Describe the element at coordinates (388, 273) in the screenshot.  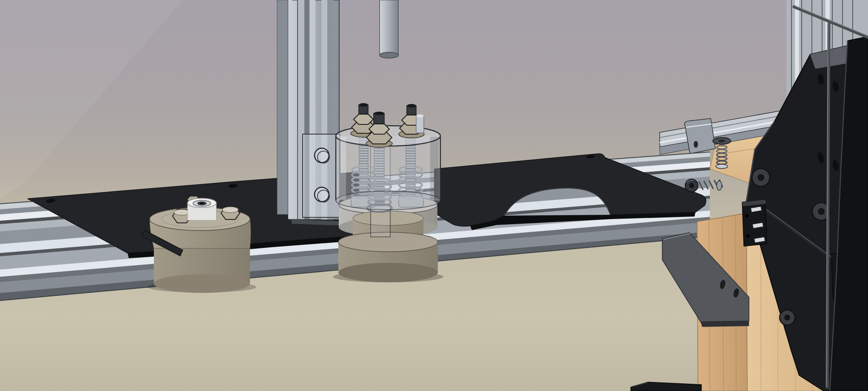
I see `base-disc-bottom` at that location.